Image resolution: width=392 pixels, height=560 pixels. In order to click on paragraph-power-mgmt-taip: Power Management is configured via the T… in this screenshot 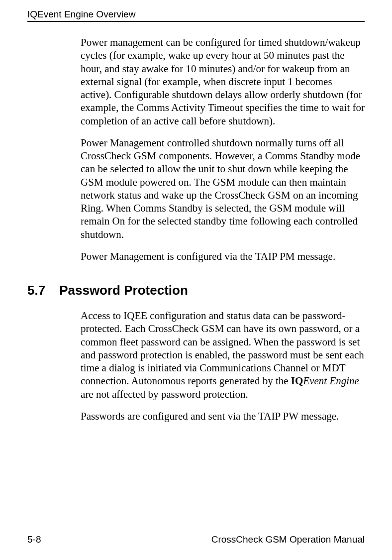, I will do `click(223, 256)`.